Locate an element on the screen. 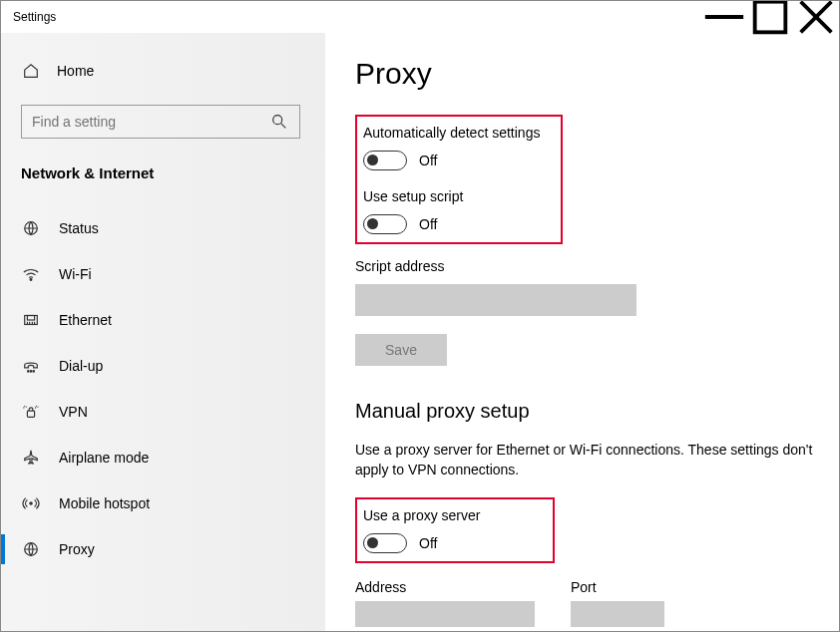 The width and height of the screenshot is (840, 632). save-button: Save is located at coordinates (401, 350).